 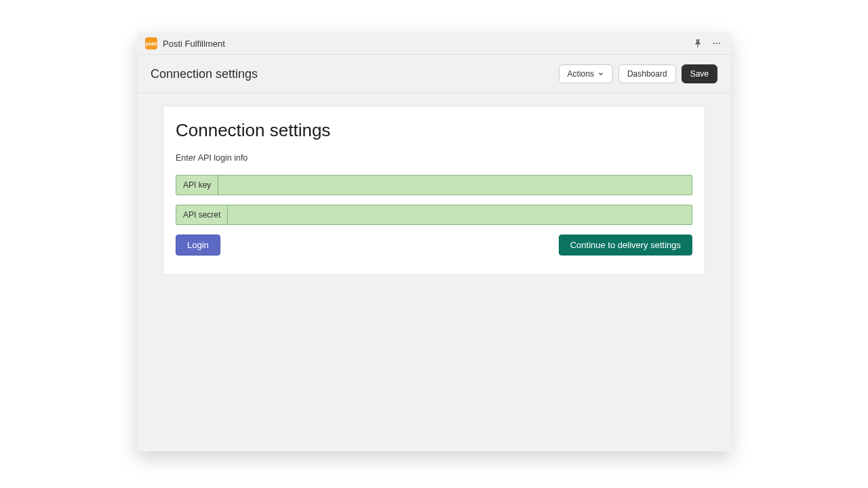 I want to click on titlebar: posti Posti Fulfillment, so click(x=434, y=43).